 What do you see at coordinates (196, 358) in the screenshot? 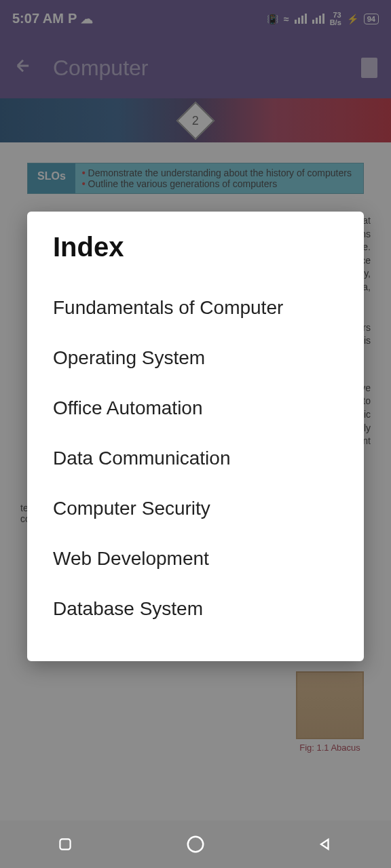
I see `index-item-operating-system: Operating System` at bounding box center [196, 358].